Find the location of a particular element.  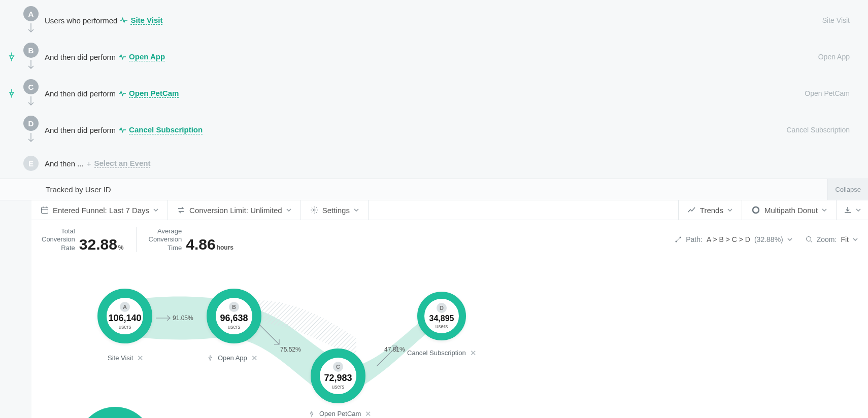

toolbar-spacer is located at coordinates (524, 210).